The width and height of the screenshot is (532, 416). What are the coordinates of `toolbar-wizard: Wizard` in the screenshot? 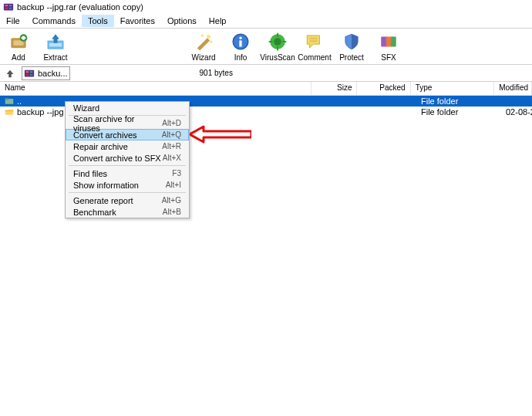 It's located at (204, 46).